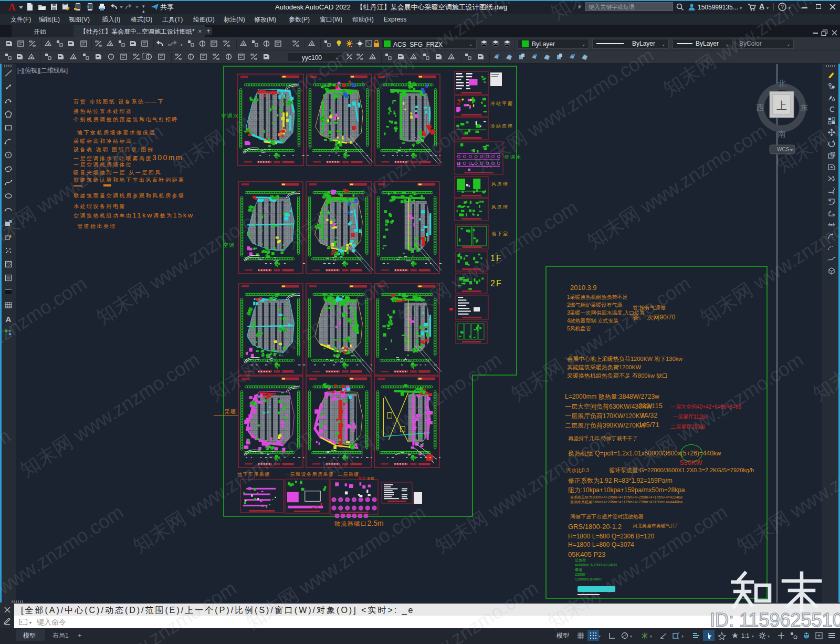 This screenshot has width=840, height=644. I want to click on svg-text: 东, so click(804, 107).